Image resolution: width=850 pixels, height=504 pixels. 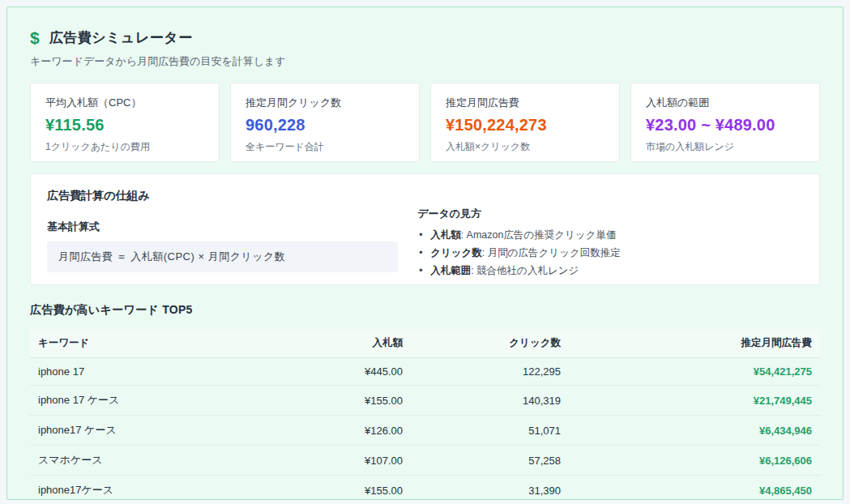 I want to click on cell-bid: ¥107.00, so click(x=335, y=460).